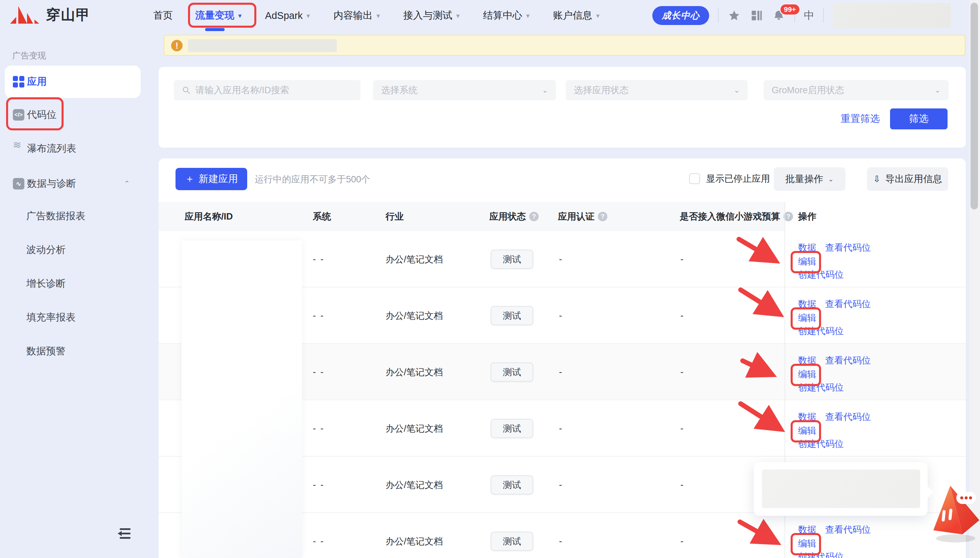  What do you see at coordinates (190, 179) in the screenshot?
I see `plus-icon: ＋` at bounding box center [190, 179].